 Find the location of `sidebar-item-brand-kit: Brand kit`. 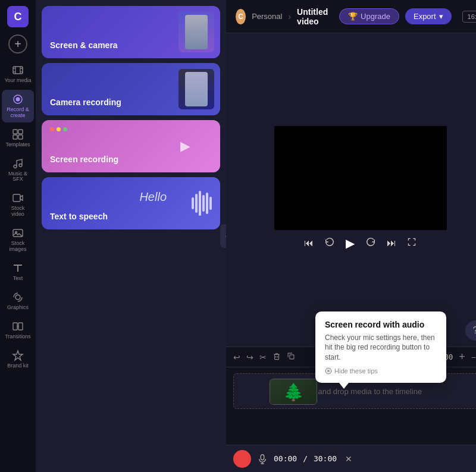

sidebar-item-brand-kit: Brand kit is located at coordinates (18, 359).